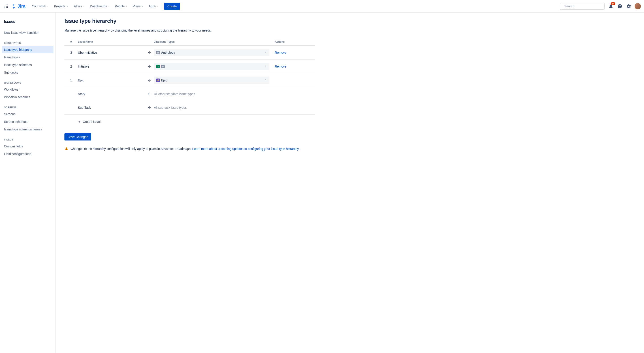  Describe the element at coordinates (190, 149) in the screenshot. I see `notice: Changes to the hierarchy configuration w…` at that location.